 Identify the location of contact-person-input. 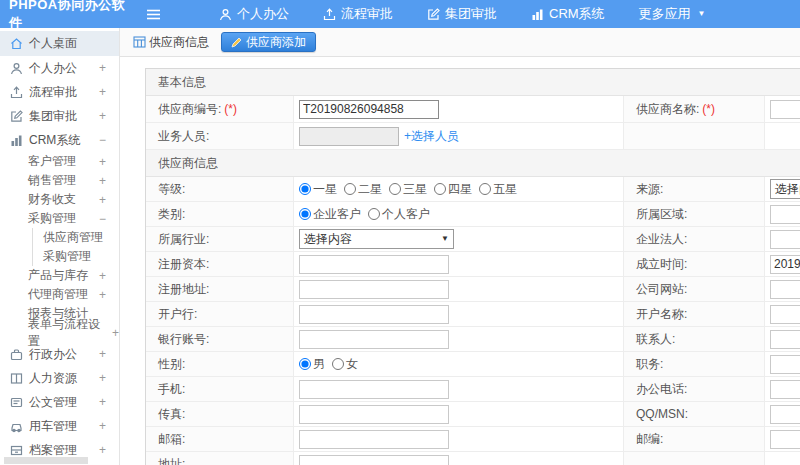
(785, 340).